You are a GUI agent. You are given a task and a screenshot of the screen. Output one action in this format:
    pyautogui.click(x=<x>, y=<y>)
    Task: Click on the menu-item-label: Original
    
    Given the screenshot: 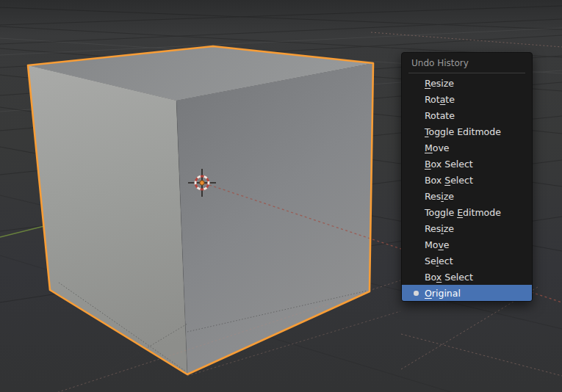 What is the action you would take?
    pyautogui.click(x=442, y=294)
    